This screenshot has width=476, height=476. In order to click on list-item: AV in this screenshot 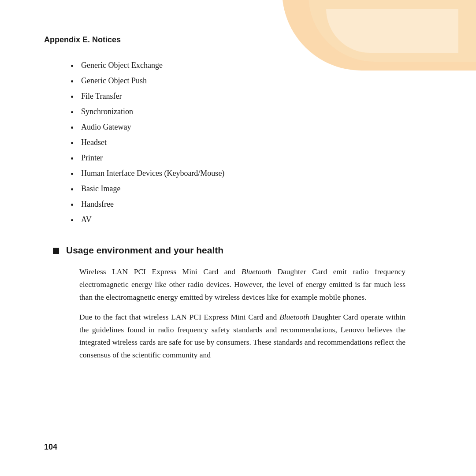, I will do `click(251, 219)`.